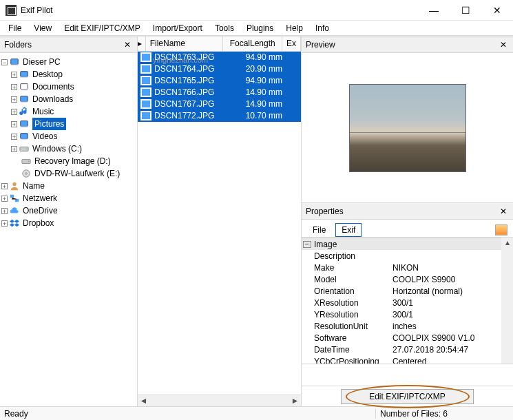 The width and height of the screenshot is (513, 420). Describe the element at coordinates (292, 44) in the screenshot. I see `column-ex: Ex` at that location.